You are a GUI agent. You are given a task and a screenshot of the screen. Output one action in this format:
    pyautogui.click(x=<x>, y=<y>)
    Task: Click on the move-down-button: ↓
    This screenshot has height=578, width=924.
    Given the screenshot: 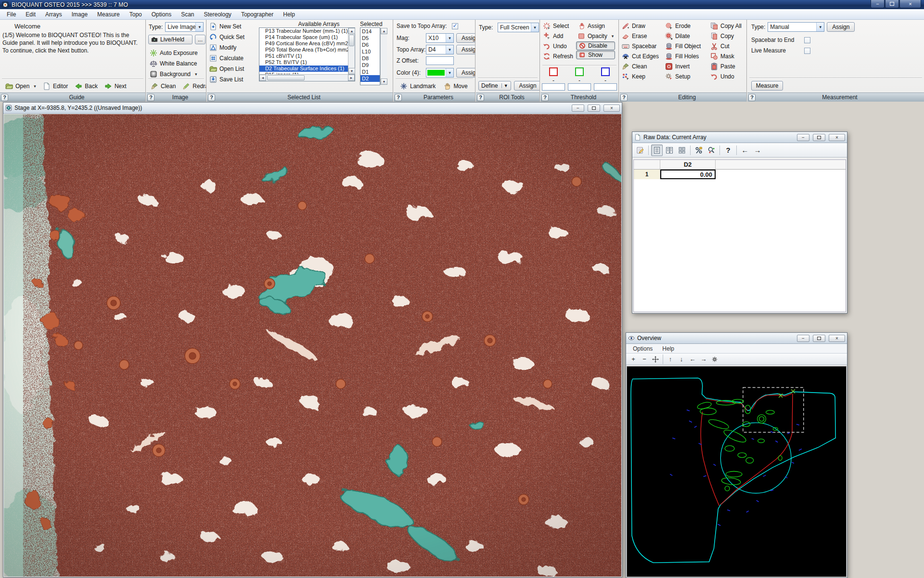 What is the action you would take?
    pyautogui.click(x=681, y=359)
    